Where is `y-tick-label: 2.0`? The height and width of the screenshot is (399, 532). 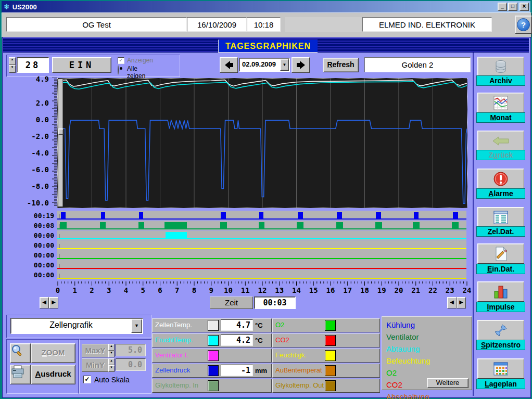 y-tick-label: 2.0 is located at coordinates (29, 103).